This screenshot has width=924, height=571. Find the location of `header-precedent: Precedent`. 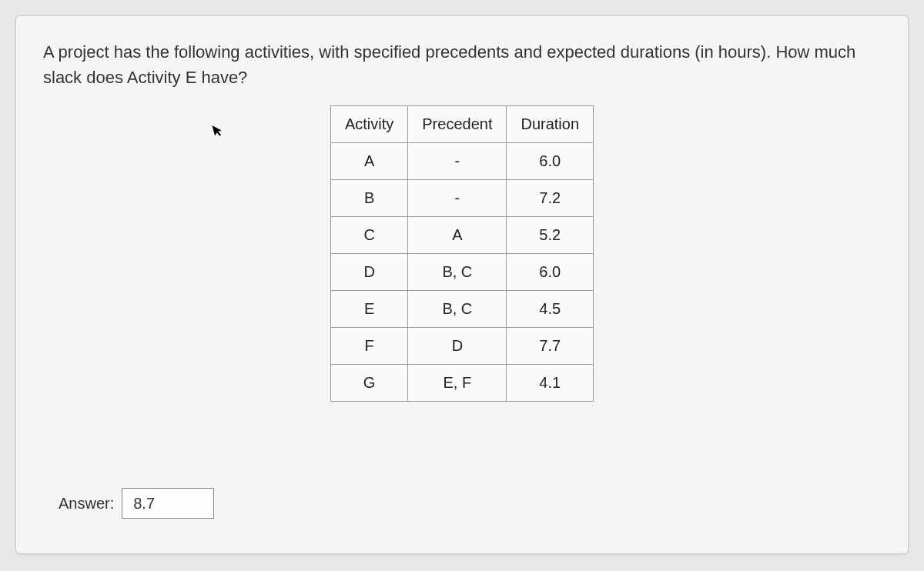

header-precedent: Precedent is located at coordinates (457, 125).